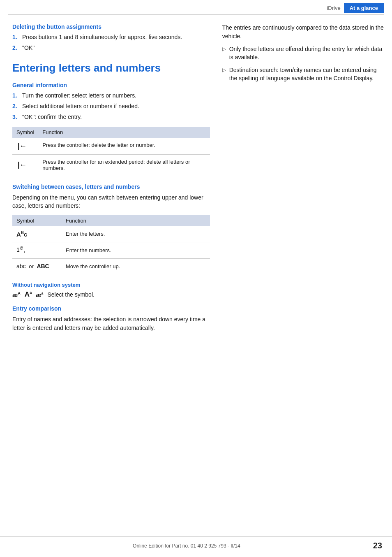  What do you see at coordinates (196, 543) in the screenshot?
I see `page-footer: Online Edition for Part no. 01 40 2 925 …` at bounding box center [196, 543].